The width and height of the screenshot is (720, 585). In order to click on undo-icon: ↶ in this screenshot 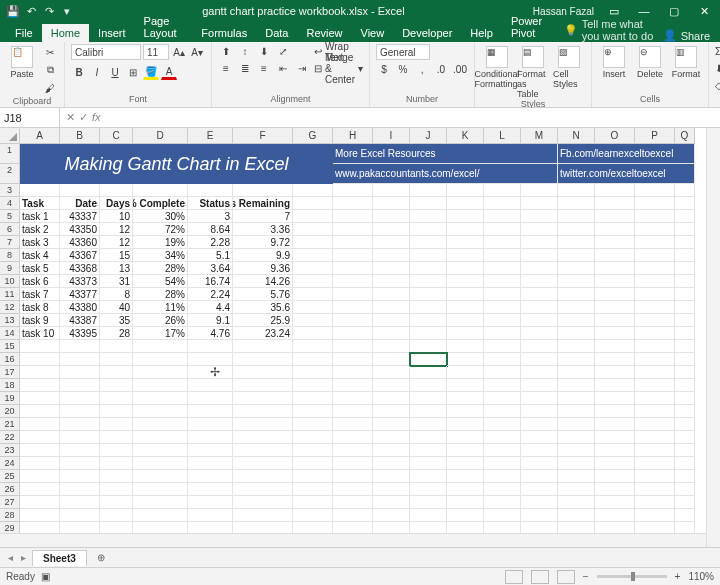, I will do `click(31, 11)`.